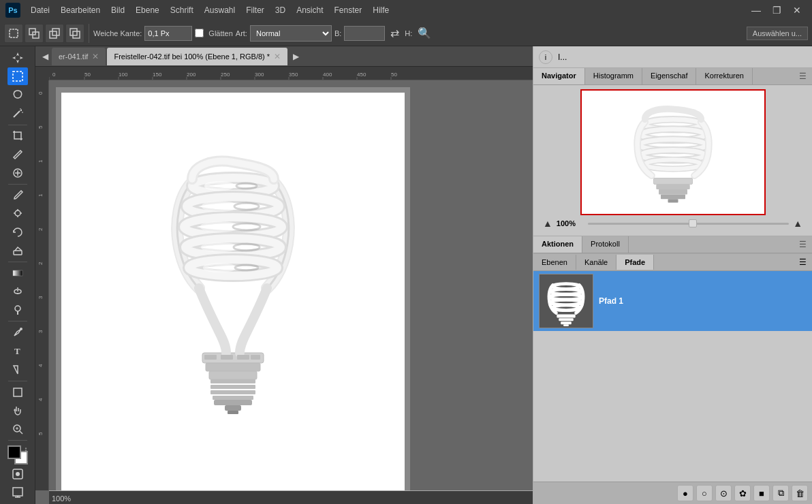 Image resolution: width=812 pixels, height=504 pixels. Describe the element at coordinates (255, 10) in the screenshot. I see `menu-filter: Filter` at that location.